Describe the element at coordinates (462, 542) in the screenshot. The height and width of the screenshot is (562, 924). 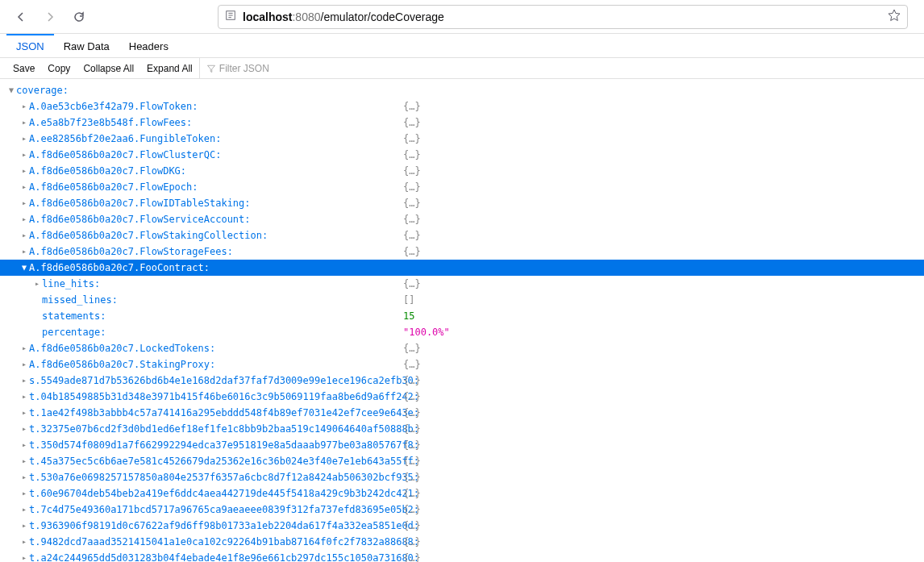
I see `json-object-row: ▸t.9482dcd7aaad3521415041a1e0ca102c92264…` at that location.